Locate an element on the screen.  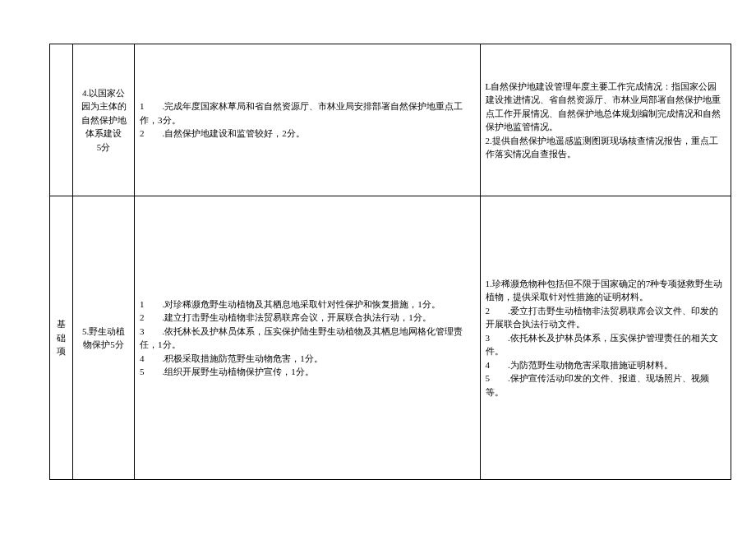
criteria-text: 1 .对珍稀濒危野生动植物及其栖息地采取针对性保护和恢复措施，1分。 2 .建立… is located at coordinates (307, 339).